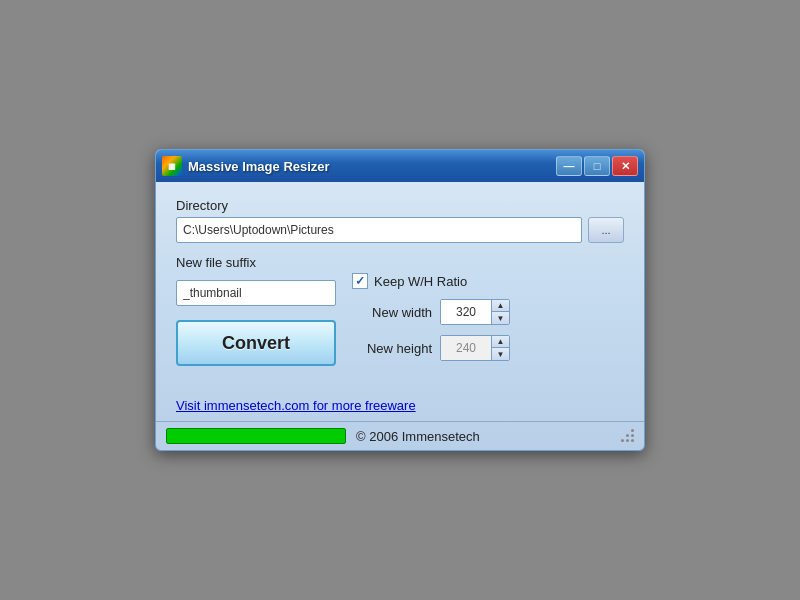  What do you see at coordinates (256, 436) in the screenshot?
I see `progress-bar` at bounding box center [256, 436].